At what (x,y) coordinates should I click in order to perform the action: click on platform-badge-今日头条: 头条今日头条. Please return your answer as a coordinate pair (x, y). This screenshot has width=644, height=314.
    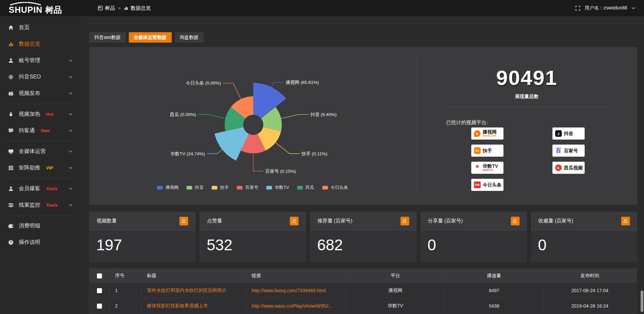
    Looking at the image, I should click on (487, 185).